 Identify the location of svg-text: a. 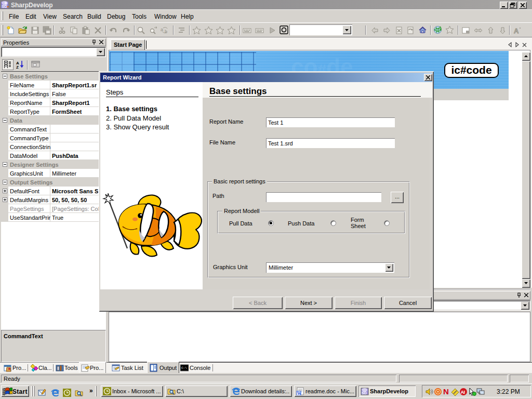
(162, 30).